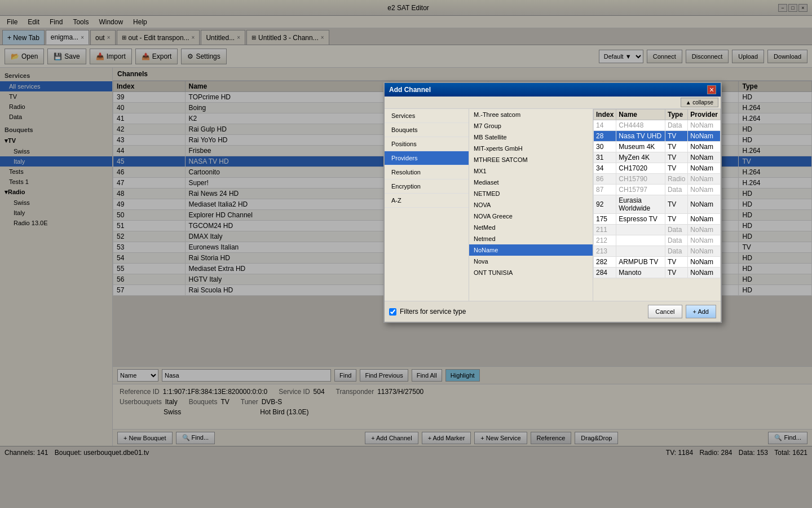 This screenshot has height=508, width=812. What do you see at coordinates (426, 173) in the screenshot?
I see `modal-nav-resolution: Resolution` at bounding box center [426, 173].